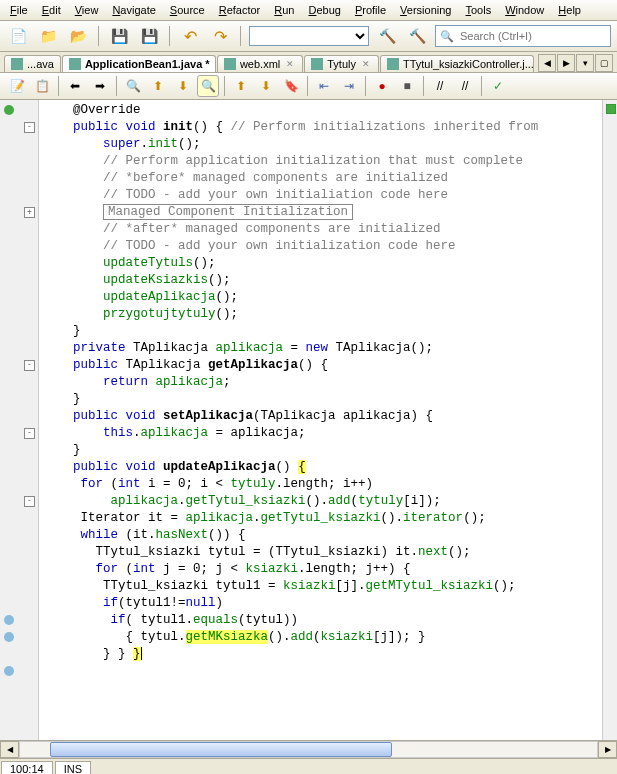 The width and height of the screenshot is (617, 774). I want to click on fold-icon: +, so click(30, 212).